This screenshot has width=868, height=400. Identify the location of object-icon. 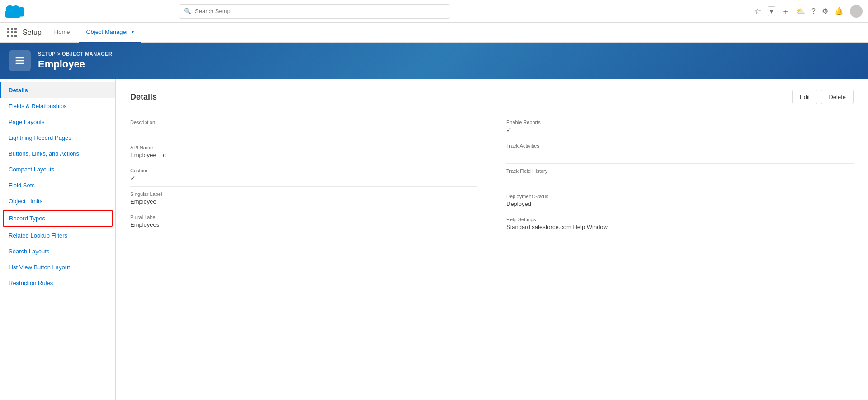
(20, 61).